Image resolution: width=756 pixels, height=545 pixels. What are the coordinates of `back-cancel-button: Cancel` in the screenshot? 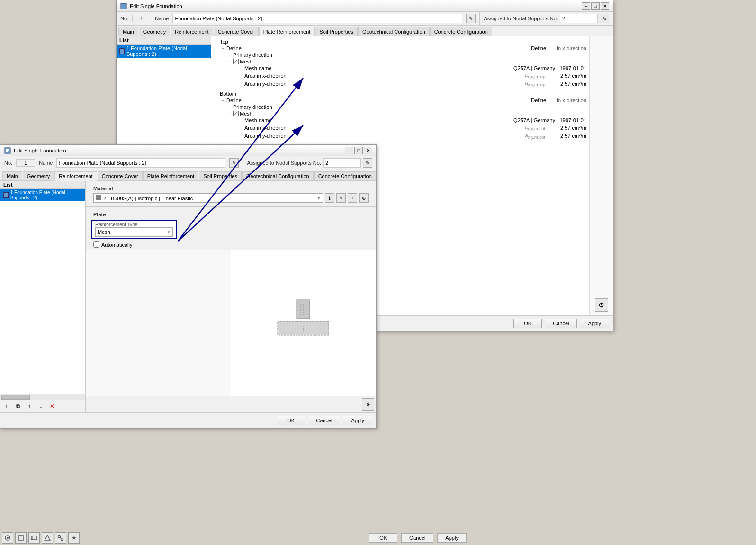 It's located at (561, 323).